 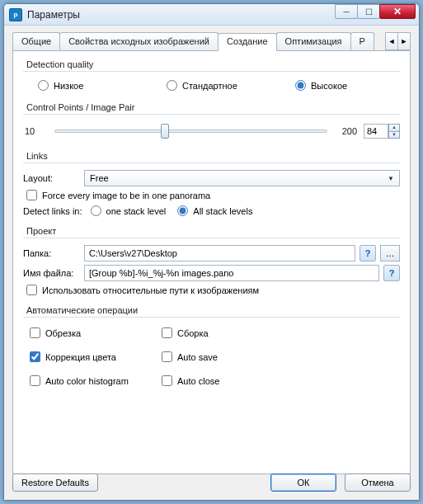 I want to click on radio-one-stack: one stack level, so click(x=129, y=211).